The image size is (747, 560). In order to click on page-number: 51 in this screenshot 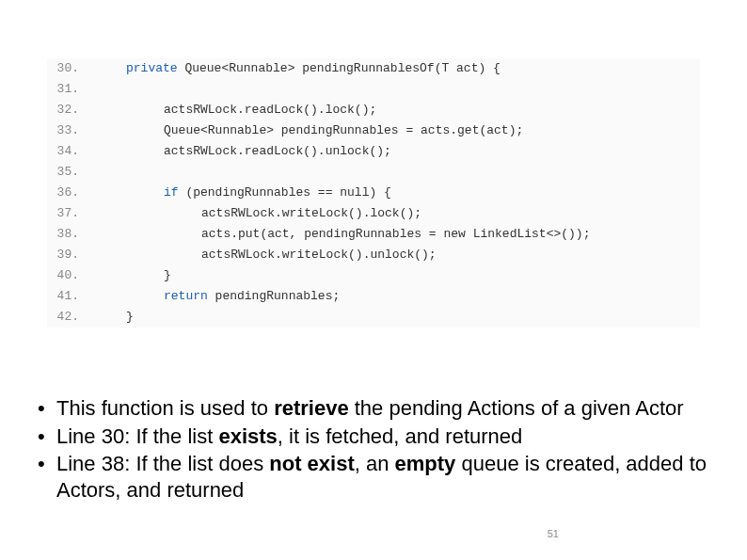, I will do `click(553, 534)`.